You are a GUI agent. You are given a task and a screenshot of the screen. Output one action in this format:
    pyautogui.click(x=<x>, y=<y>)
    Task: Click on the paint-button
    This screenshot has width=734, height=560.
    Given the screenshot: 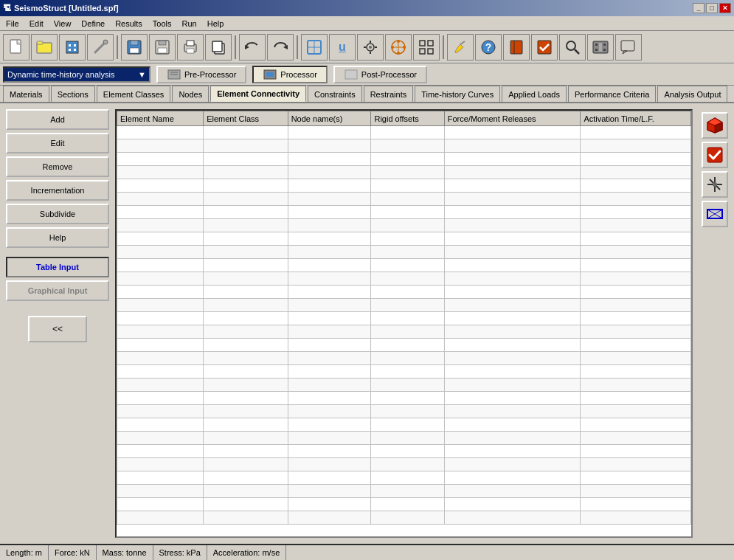 What is the action you would take?
    pyautogui.click(x=460, y=47)
    